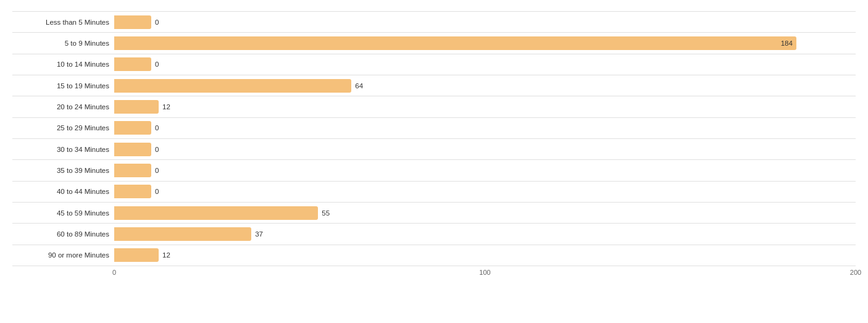 Image resolution: width=868 pixels, height=323 pixels. I want to click on bar-row: Less than 5 Minutes0, so click(434, 22).